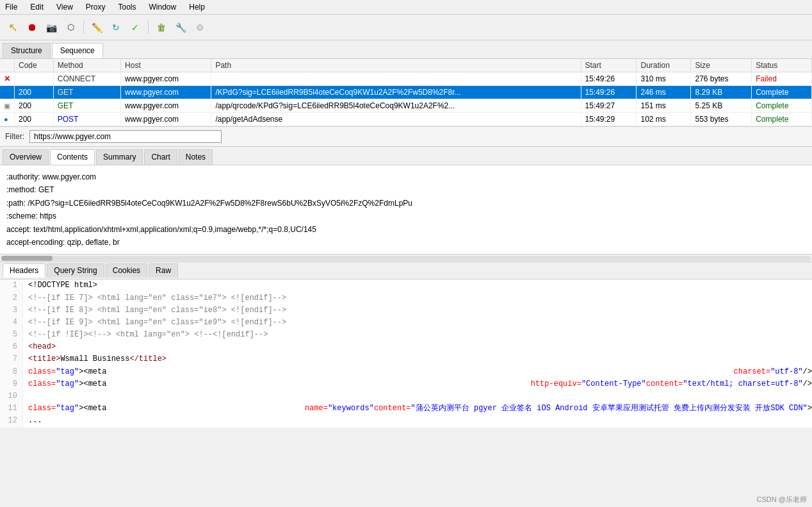 The height and width of the screenshot is (507, 812). I want to click on row-duration: 151 ms, so click(663, 106).